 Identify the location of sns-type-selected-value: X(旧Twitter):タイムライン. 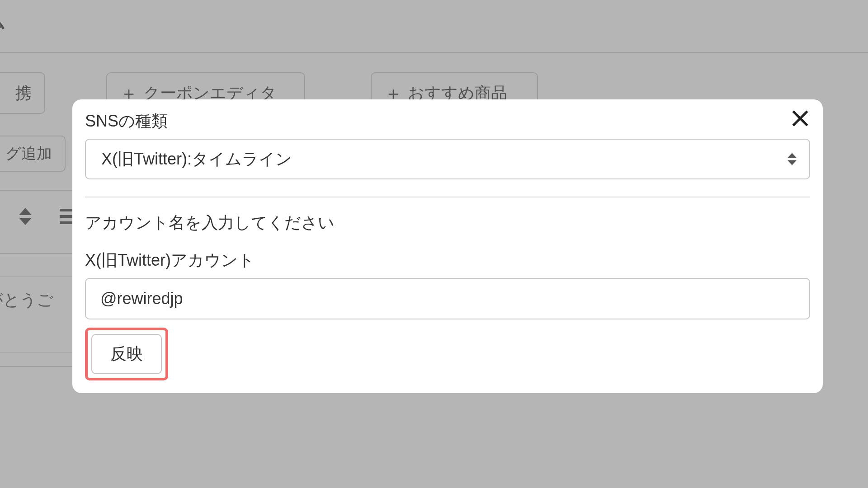
(197, 159).